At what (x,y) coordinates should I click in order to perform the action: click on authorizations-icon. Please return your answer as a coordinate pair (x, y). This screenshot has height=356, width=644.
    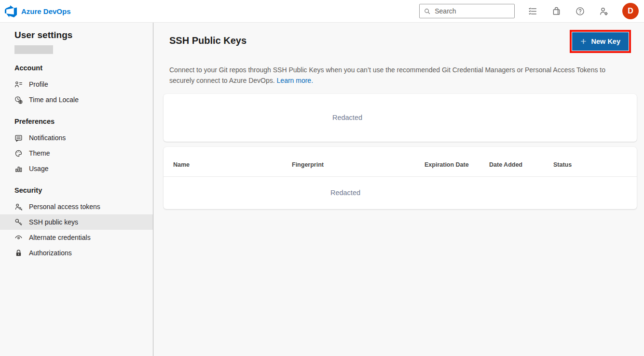
    Looking at the image, I should click on (18, 253).